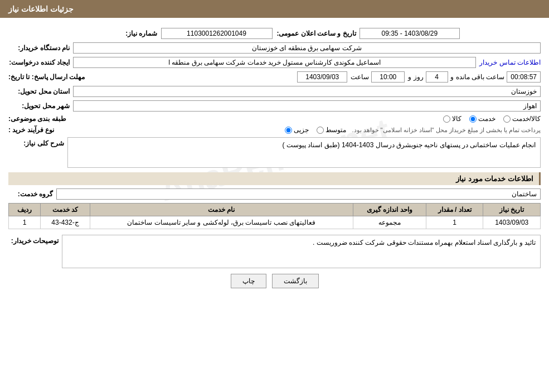  Describe the element at coordinates (37, 119) in the screenshot. I see `tabe-label: طبقه بندی موضوعی:` at that location.